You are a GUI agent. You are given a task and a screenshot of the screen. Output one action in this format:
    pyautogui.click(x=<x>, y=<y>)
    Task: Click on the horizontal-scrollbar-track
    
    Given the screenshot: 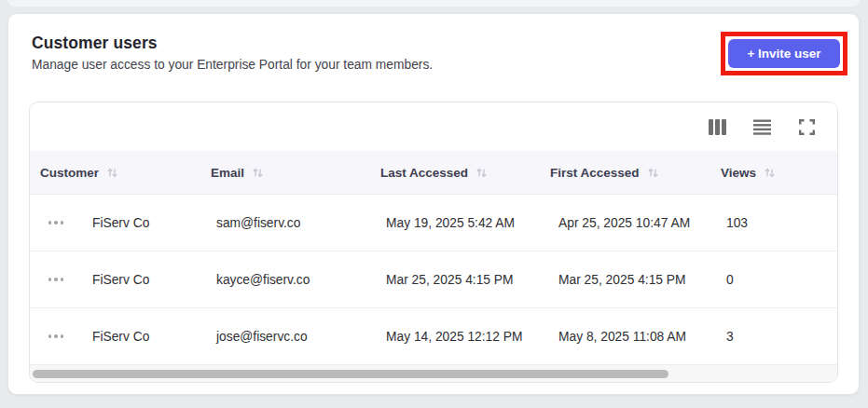 What is the action you would take?
    pyautogui.click(x=434, y=374)
    